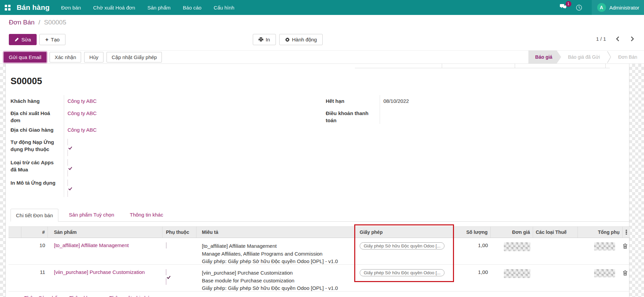 Image resolution: width=644 pixels, height=297 pixels. I want to click on col-don-gia: Đơn giá, so click(512, 232).